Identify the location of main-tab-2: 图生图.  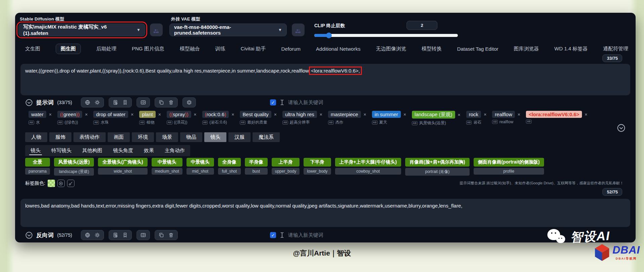
(68, 49).